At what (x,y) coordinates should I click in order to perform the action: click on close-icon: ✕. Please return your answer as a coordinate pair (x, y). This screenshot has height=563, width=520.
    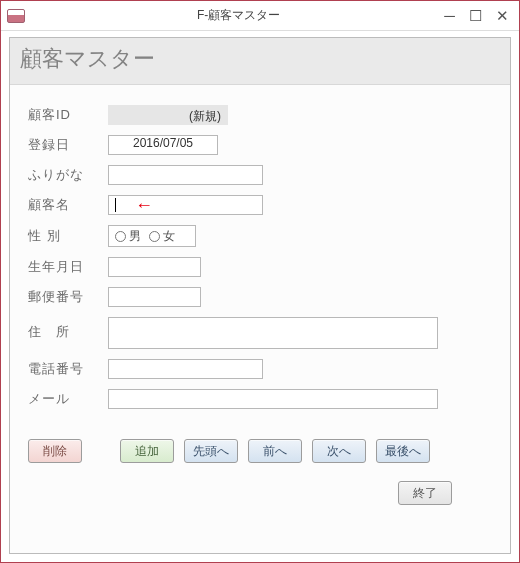
    Looking at the image, I should click on (502, 16).